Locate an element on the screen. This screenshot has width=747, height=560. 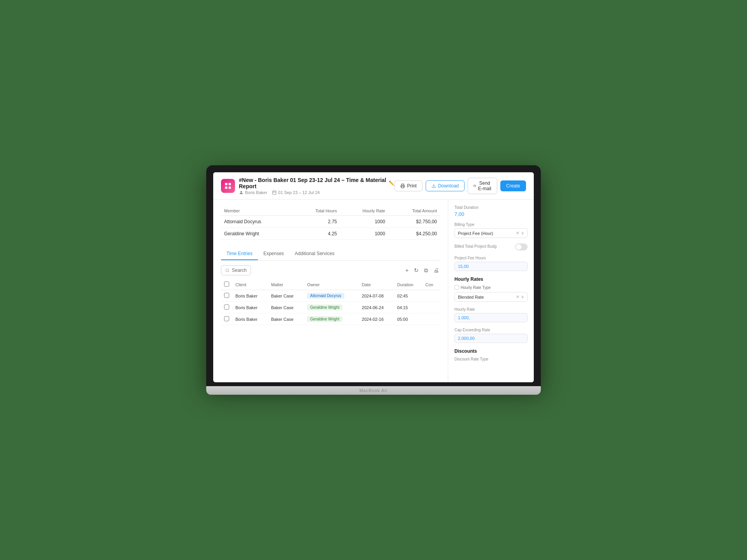
cap-exceeding-label: Cap Exceeding Rate is located at coordinates (491, 330).